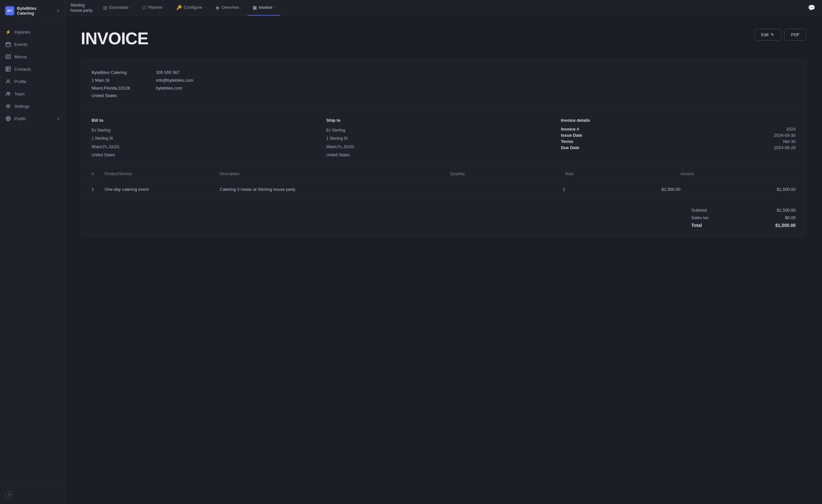 The image size is (822, 504). What do you see at coordinates (335, 174) in the screenshot?
I see `col-header-description: Description` at bounding box center [335, 174].